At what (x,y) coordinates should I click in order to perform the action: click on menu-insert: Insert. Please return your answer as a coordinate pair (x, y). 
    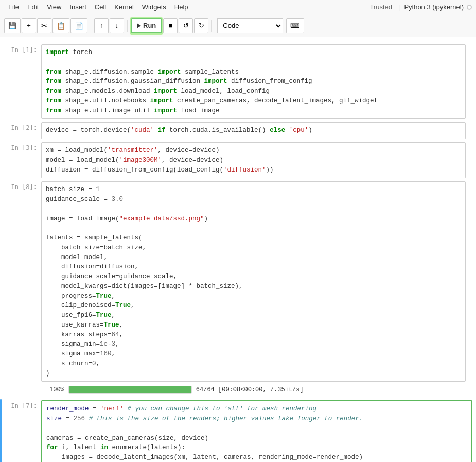
    Looking at the image, I should click on (78, 7).